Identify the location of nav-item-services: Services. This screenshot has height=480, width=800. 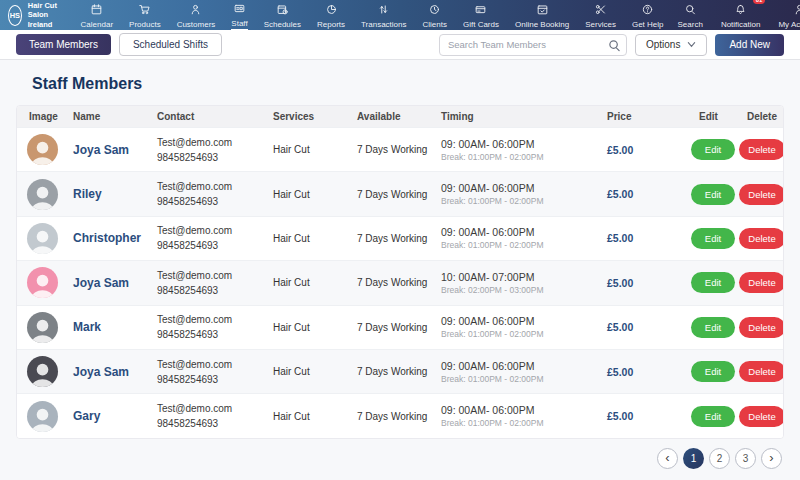
(600, 16).